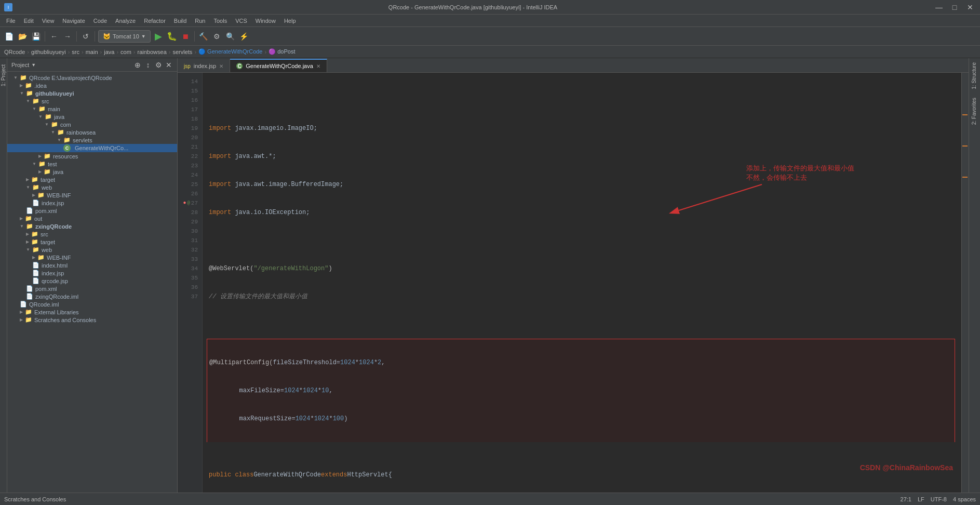 The height and width of the screenshot is (505, 980). What do you see at coordinates (92, 312) in the screenshot?
I see `tree-item: ▶ 📁 External Libraries` at bounding box center [92, 312].